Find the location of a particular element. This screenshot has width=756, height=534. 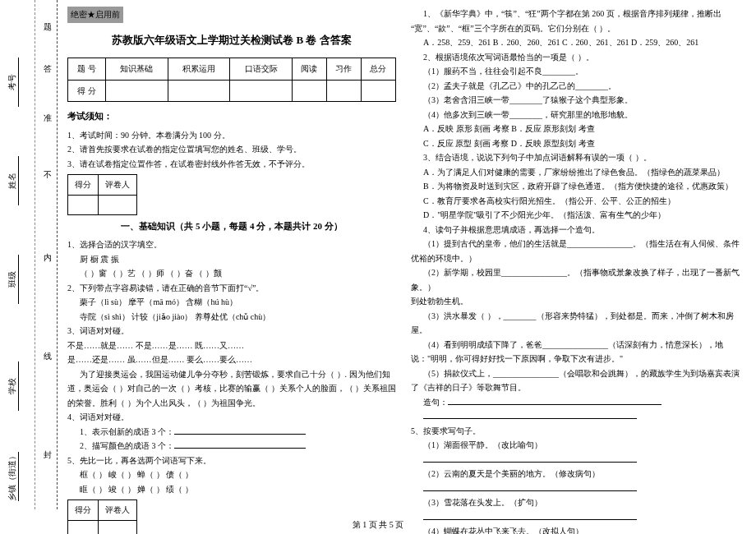

notice-head: 考试须知： is located at coordinates (232, 117).